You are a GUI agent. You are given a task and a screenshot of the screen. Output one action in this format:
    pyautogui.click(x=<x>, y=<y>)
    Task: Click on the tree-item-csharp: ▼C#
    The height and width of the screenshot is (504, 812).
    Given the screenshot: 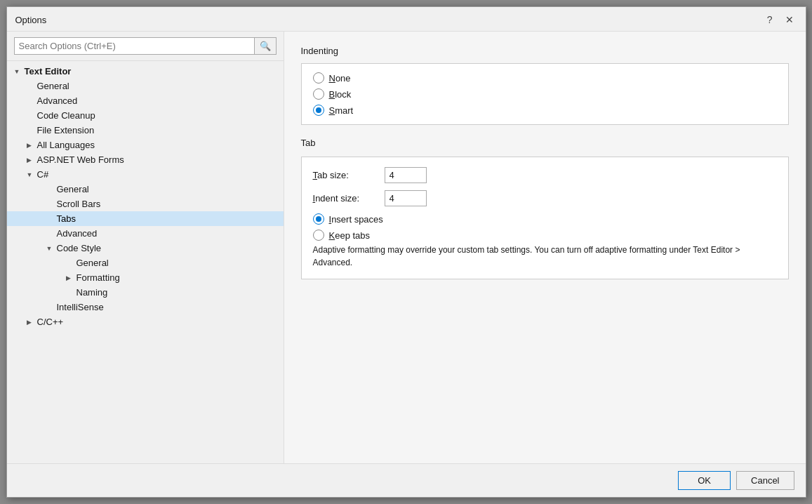 What is the action you would take?
    pyautogui.click(x=145, y=174)
    